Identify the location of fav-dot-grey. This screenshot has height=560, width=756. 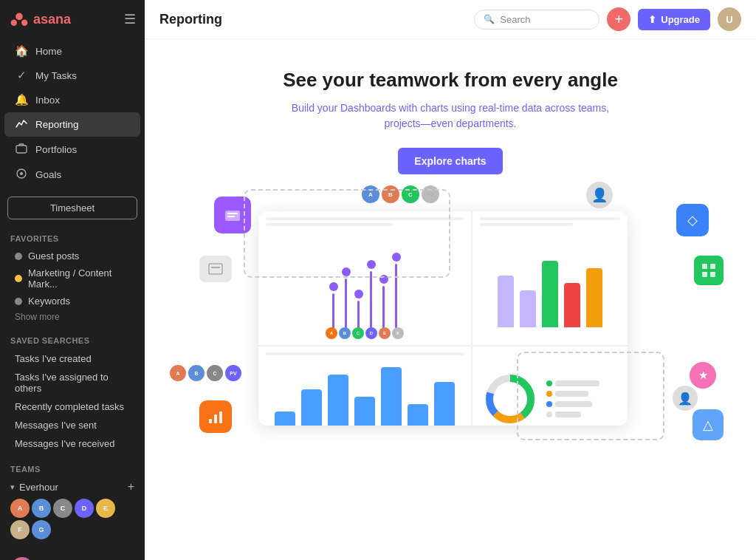
(18, 301).